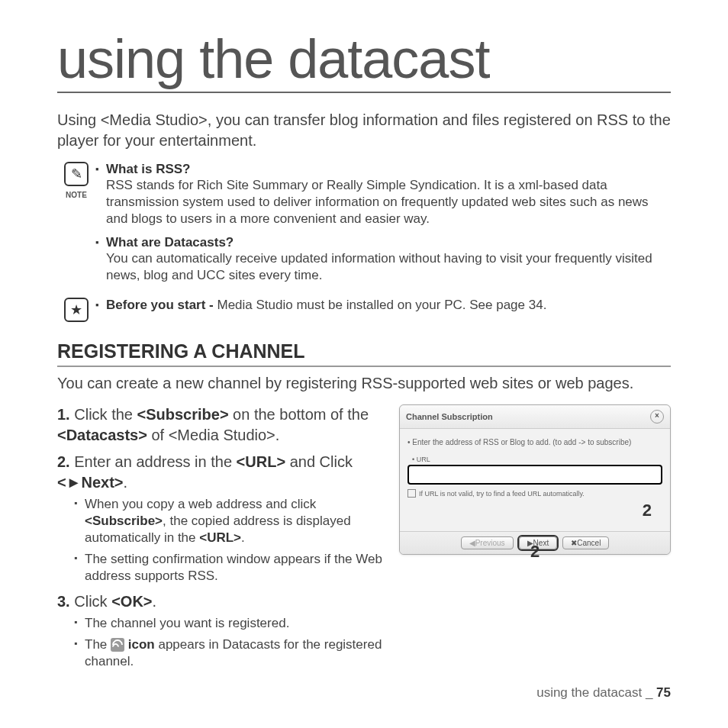 This screenshot has height=728, width=728. I want to click on note-label: NOTE, so click(76, 195).